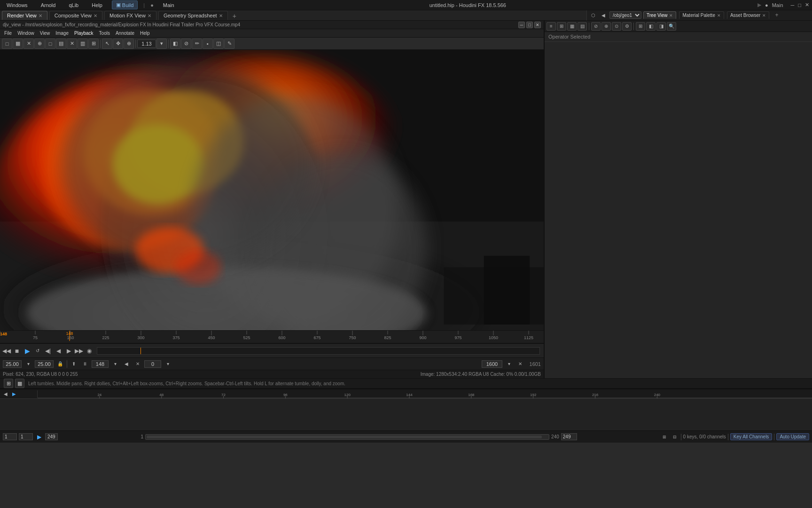 This screenshot has height=508, width=812. Describe the element at coordinates (125, 5) in the screenshot. I see `build-button: ▣ Build` at that location.